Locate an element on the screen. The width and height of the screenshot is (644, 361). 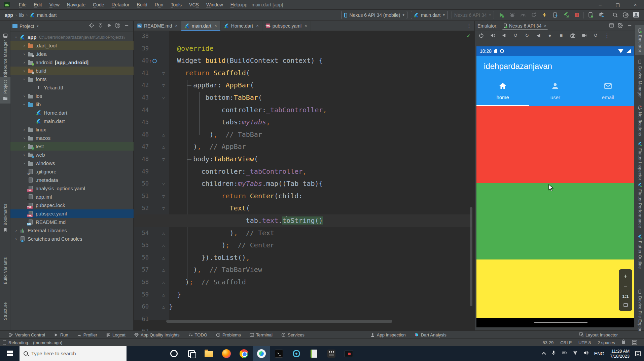
record-icon is located at coordinates (584, 35).